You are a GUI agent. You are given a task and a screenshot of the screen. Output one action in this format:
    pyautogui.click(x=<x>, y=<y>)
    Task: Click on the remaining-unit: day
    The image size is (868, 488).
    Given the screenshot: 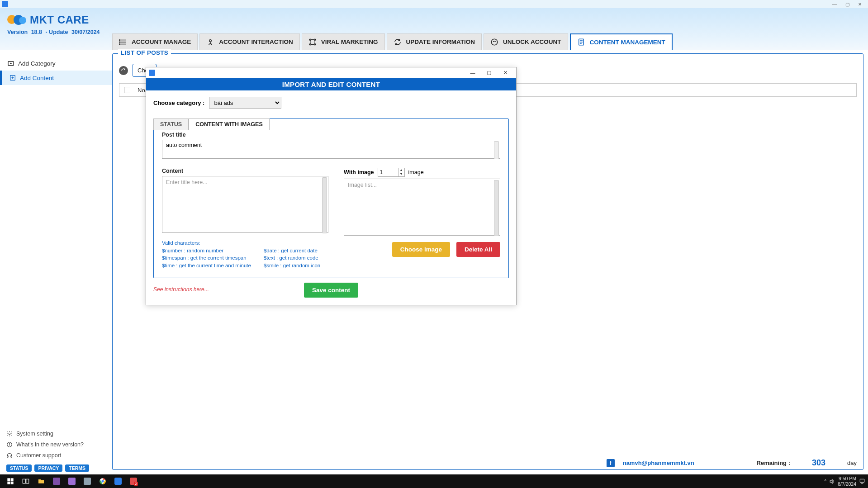 What is the action you would take?
    pyautogui.click(x=852, y=463)
    